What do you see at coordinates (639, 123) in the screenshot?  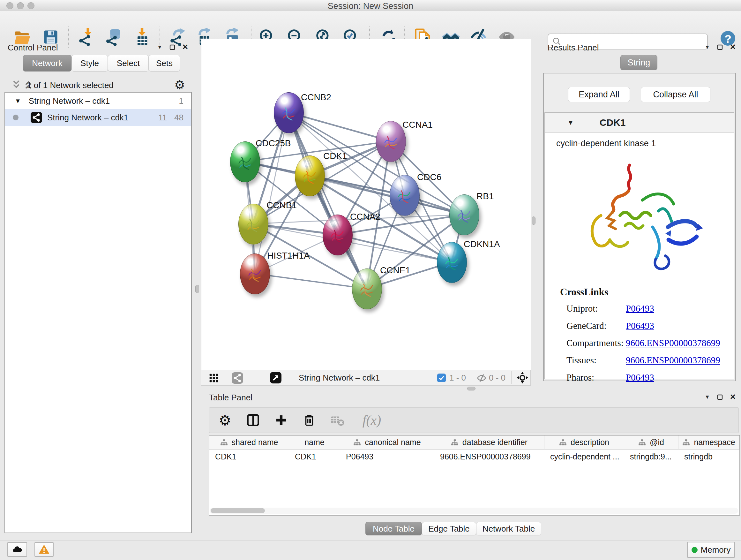 I see `gene-section-header: ▼ CDK1` at bounding box center [639, 123].